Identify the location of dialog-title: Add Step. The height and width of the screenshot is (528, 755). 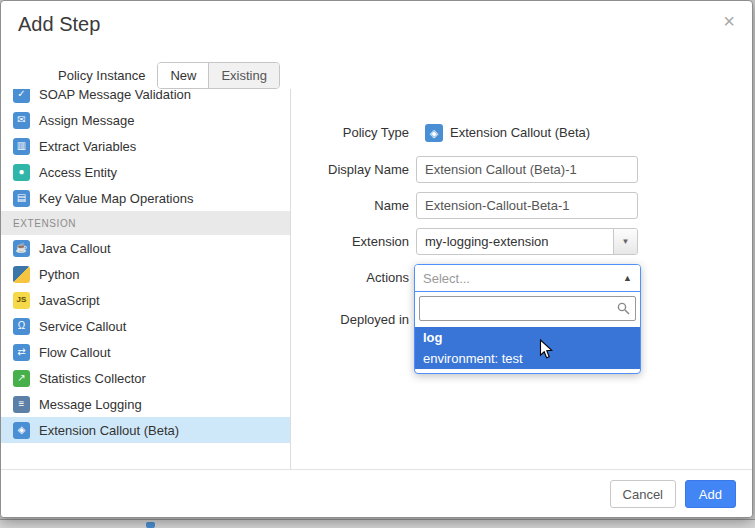
(59, 24).